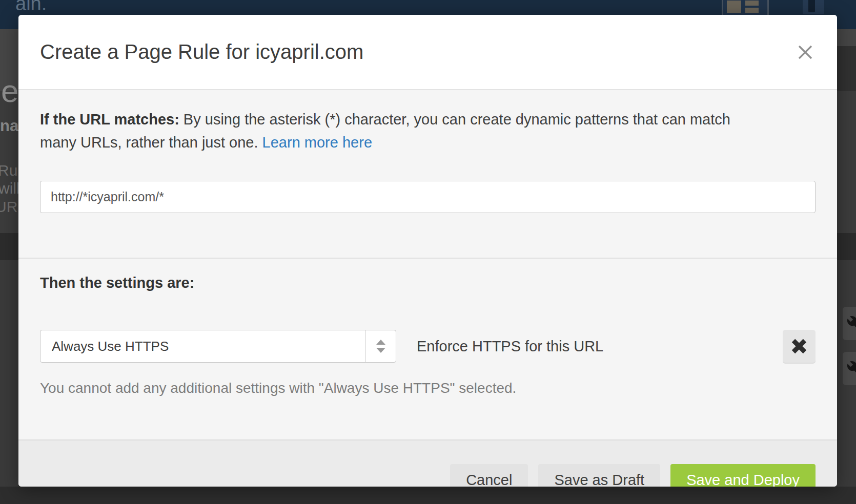 The image size is (856, 504). What do you see at coordinates (10, 91) in the screenshot?
I see `bg-text-fragment: e` at bounding box center [10, 91].